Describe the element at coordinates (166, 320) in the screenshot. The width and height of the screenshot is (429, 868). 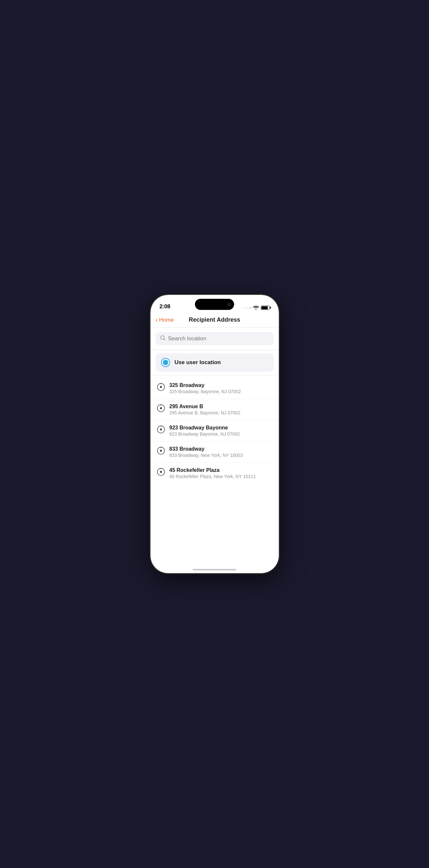
I see `back-label: Home` at that location.